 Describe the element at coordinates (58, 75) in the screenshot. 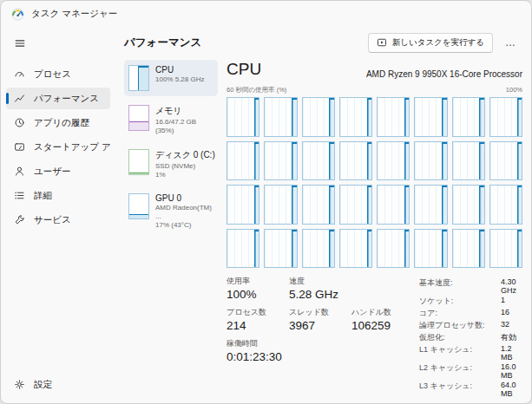

I see `sidebar-item-processes: プロセス` at that location.